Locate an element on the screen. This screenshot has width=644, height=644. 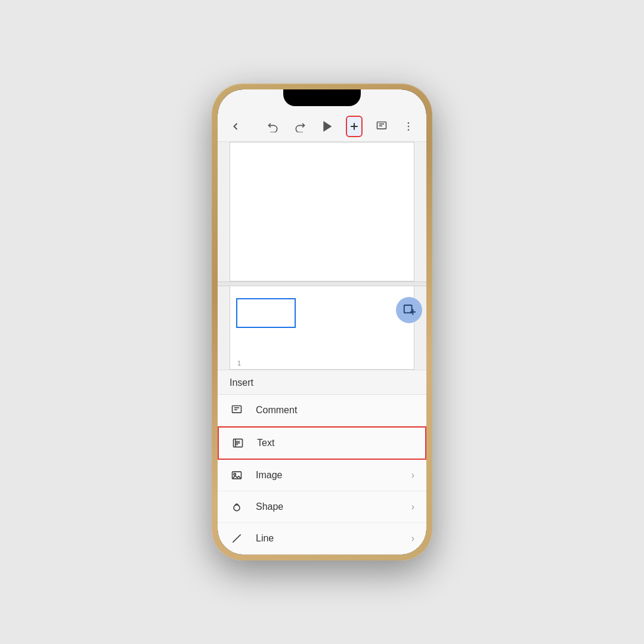
back-icon is located at coordinates (236, 126).